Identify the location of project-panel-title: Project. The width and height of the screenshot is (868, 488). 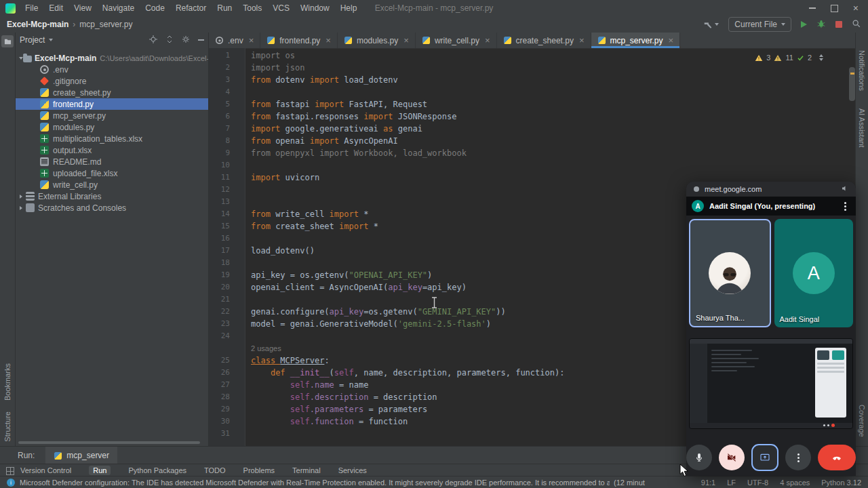
(33, 40).